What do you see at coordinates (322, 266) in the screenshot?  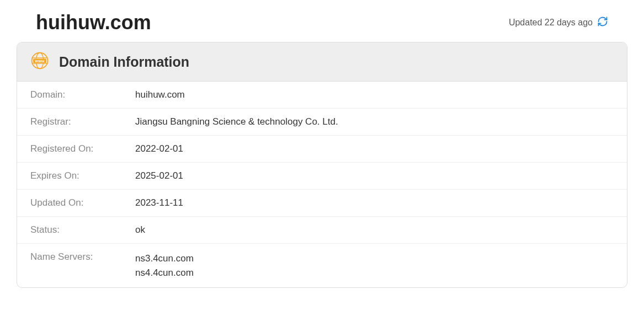 I see `row-name-servers: Name Servers: ns3.4cun.com ns4.4cun.com` at bounding box center [322, 266].